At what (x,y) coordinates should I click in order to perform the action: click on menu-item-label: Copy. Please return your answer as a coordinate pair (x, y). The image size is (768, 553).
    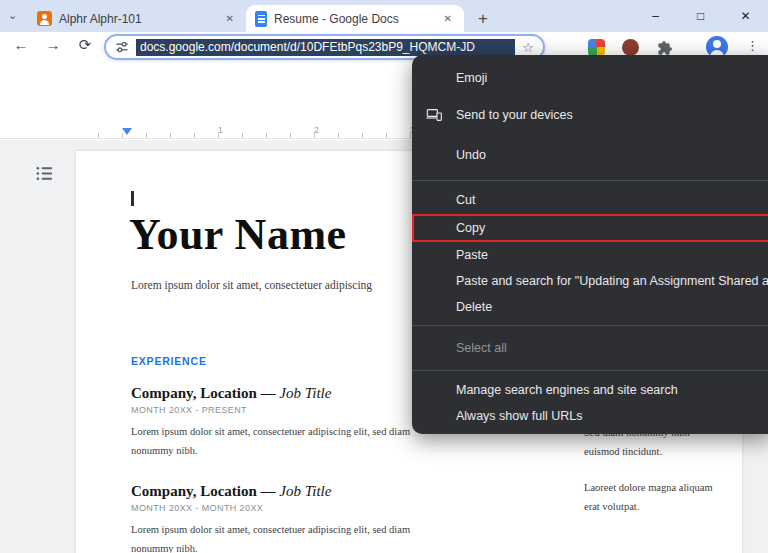
    Looking at the image, I should click on (470, 228).